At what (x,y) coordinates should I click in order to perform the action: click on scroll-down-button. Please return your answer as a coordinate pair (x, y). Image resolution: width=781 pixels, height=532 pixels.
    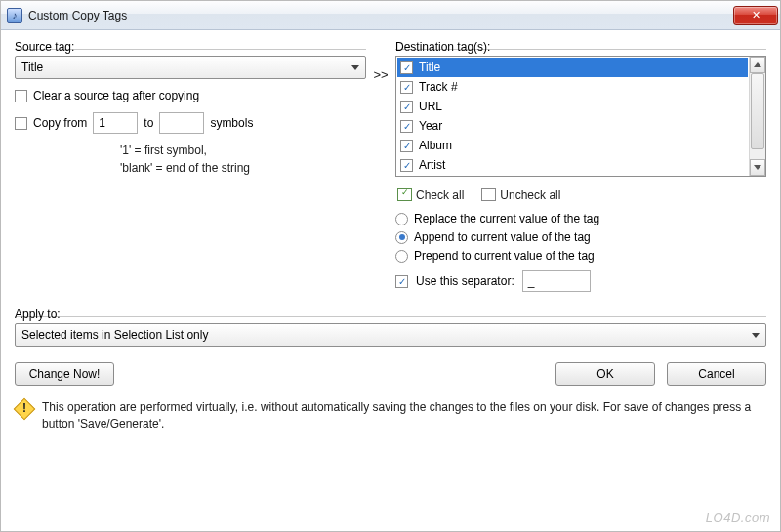
    Looking at the image, I should click on (758, 168).